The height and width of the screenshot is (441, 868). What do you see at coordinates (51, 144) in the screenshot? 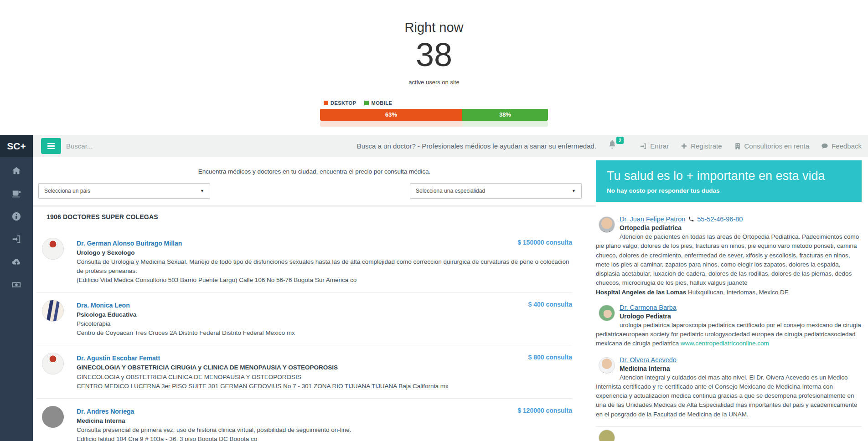
I see `hamburger-icon` at bounding box center [51, 144].